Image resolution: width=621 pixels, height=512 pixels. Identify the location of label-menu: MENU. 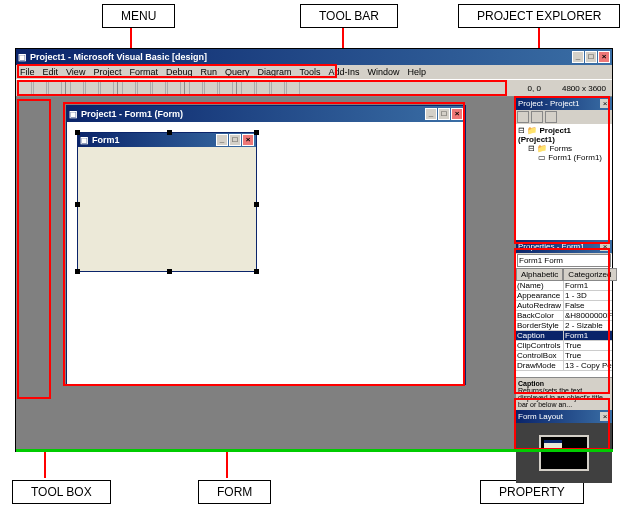
(138, 16).